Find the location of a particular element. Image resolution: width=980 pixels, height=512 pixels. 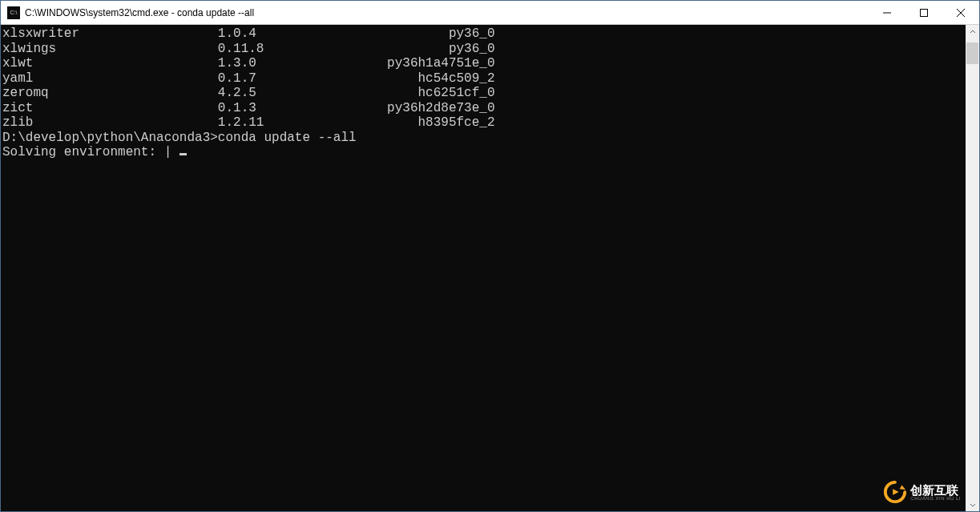

status-line: Solving environment: | is located at coordinates (484, 152).